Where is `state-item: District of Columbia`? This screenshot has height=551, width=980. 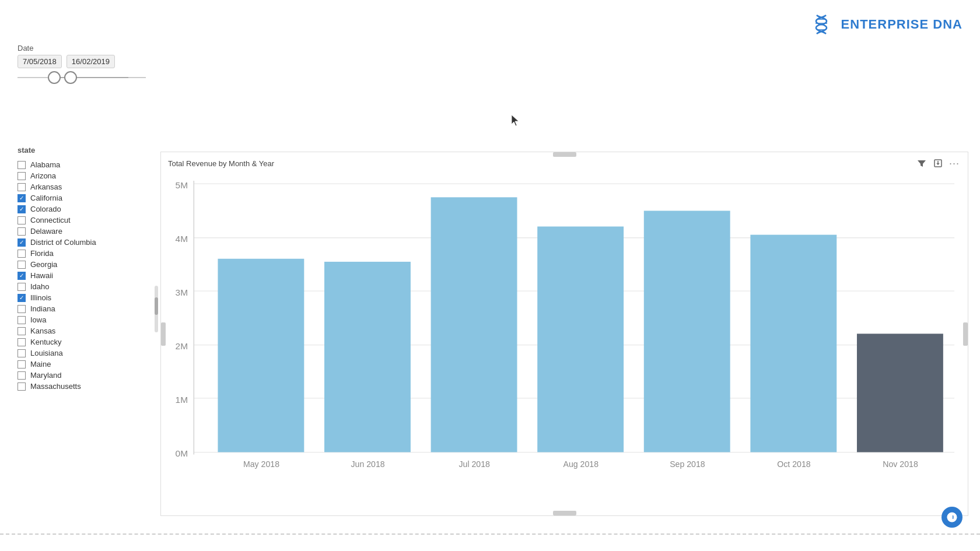 state-item: District of Columbia is located at coordinates (88, 243).